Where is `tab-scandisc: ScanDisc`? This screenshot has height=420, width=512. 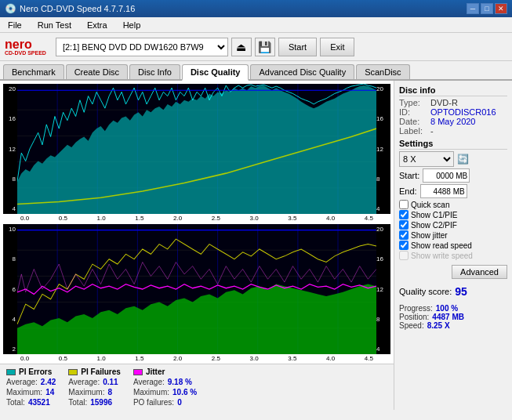
tab-scandisc: ScanDisc is located at coordinates (383, 72).